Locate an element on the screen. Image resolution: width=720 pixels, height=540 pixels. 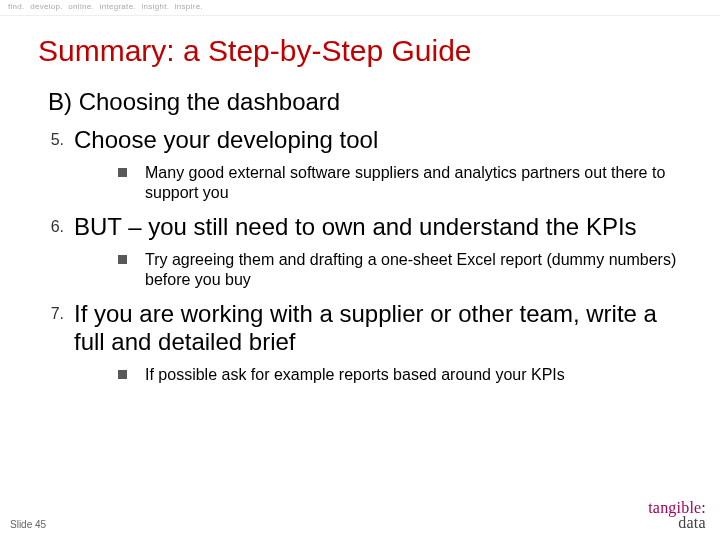
item-number: 5. is located at coordinates (57, 138).